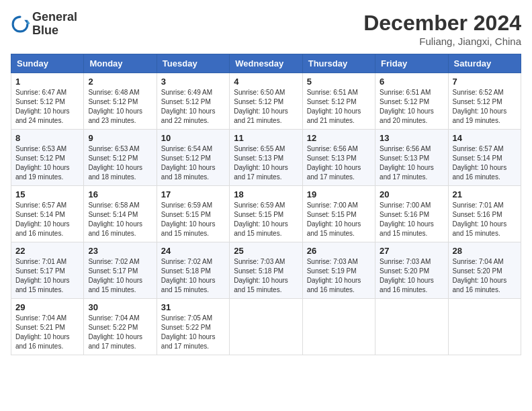  What do you see at coordinates (266, 158) in the screenshot?
I see `calendar-cell: 11 Sunrise: 6:55 AM Sunset: 5:13 PM Dayl…` at bounding box center [266, 158].